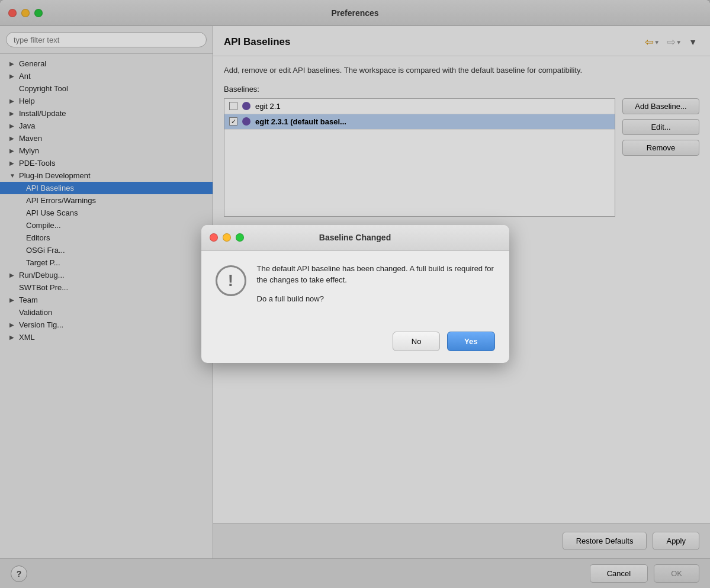  Describe the element at coordinates (355, 288) in the screenshot. I see `dialog-body: ! The default API baseline has been chan…` at that location.